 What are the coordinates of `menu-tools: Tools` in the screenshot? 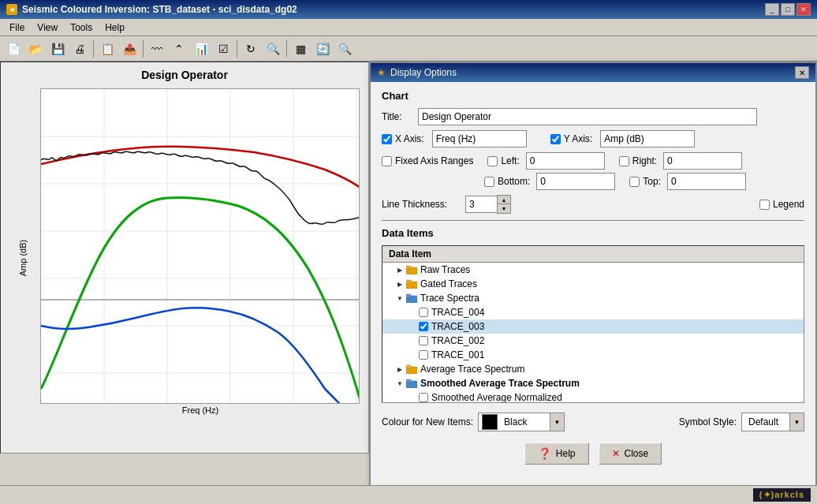 It's located at (81, 28).